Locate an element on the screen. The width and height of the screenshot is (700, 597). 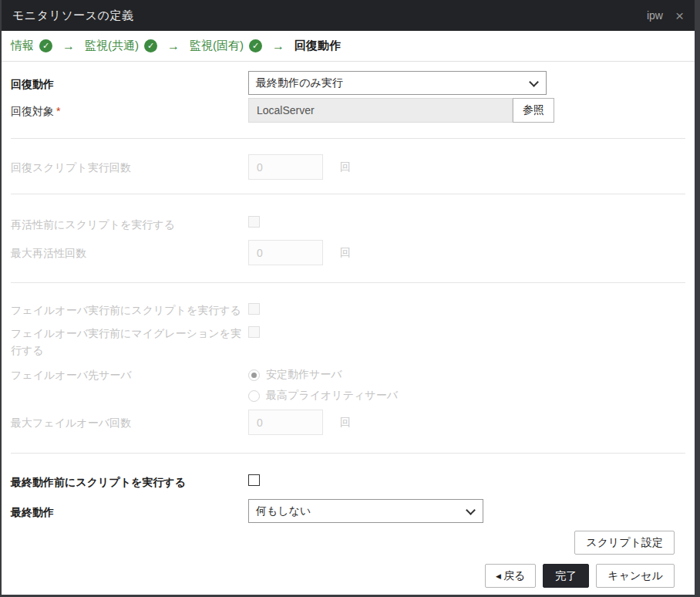
recovery-action-label: 回復動作 is located at coordinates (130, 82).